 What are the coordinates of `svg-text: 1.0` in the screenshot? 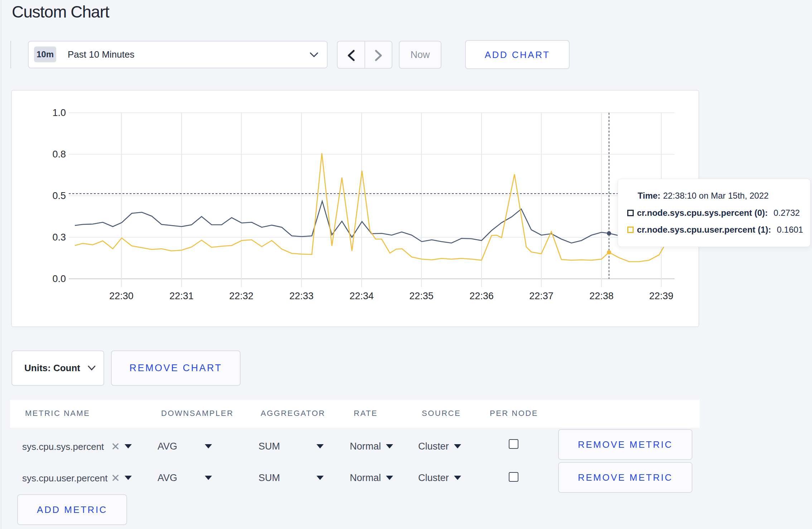 It's located at (59, 113).